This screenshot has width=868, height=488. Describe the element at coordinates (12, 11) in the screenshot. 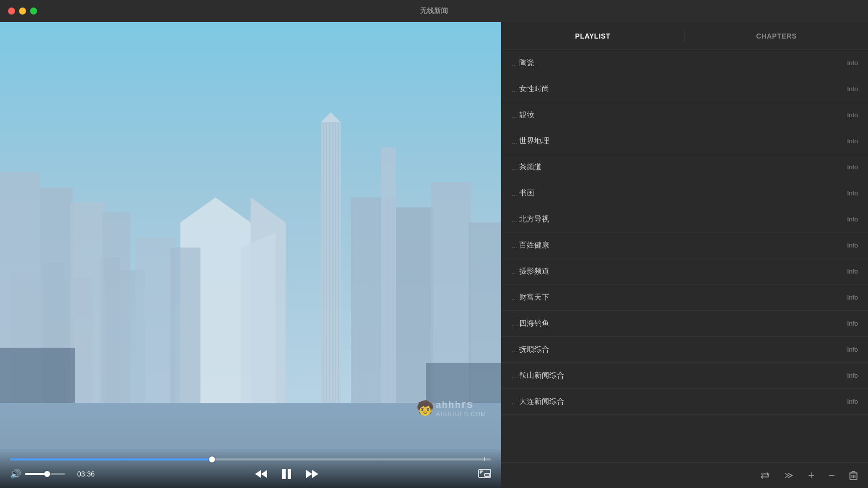

I see `close-button` at that location.